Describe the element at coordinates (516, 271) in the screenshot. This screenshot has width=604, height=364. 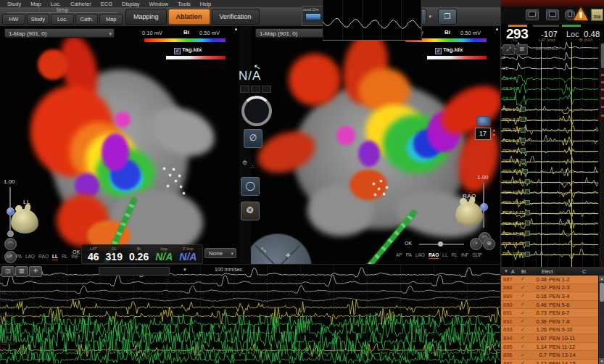
I see `col-annotation: A` at that location.